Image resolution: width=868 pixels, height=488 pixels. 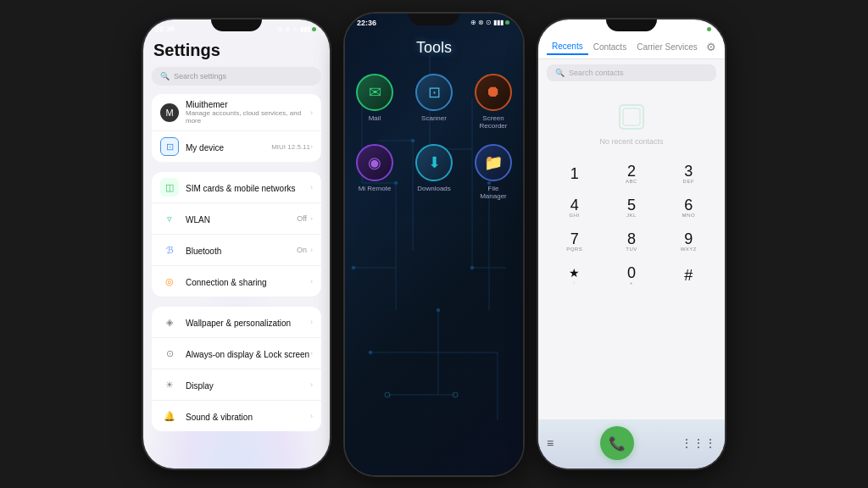 I want to click on key-5-num: 5, so click(x=632, y=205).